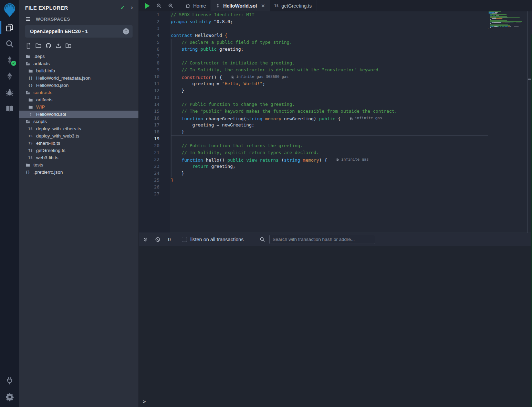 The height and width of the screenshot is (407, 532). I want to click on workspace-select: OpenZeppelin ERC20 - 1, so click(79, 31).